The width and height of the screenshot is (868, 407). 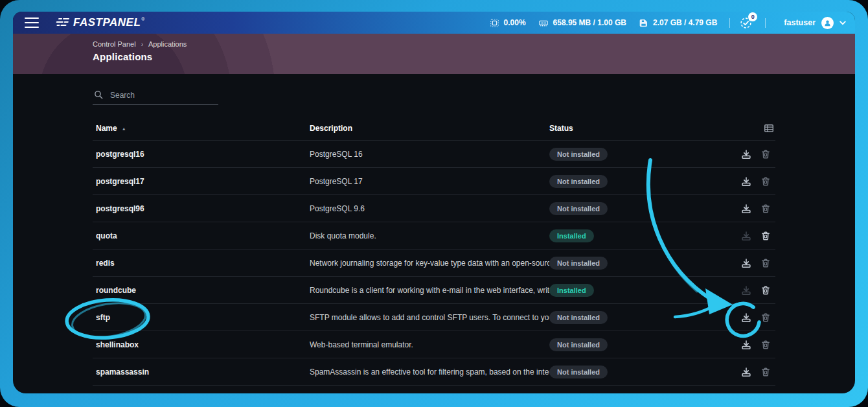 What do you see at coordinates (201, 128) in the screenshot?
I see `column-header-name: Name ▲` at bounding box center [201, 128].